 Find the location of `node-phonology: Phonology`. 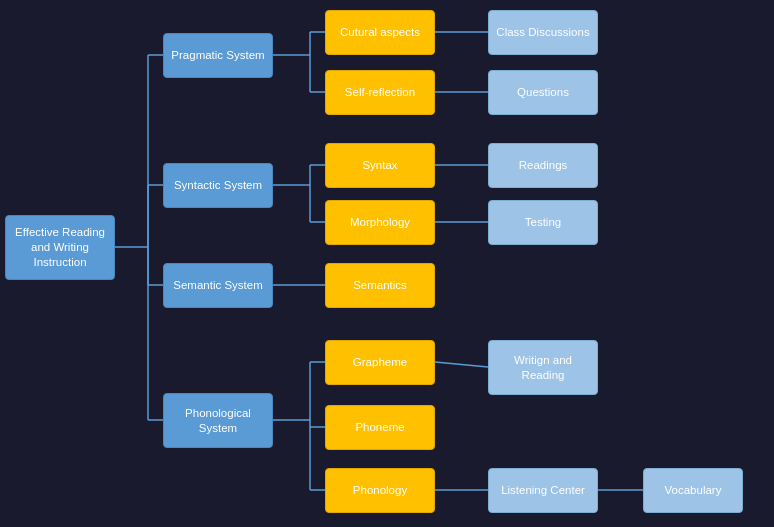

node-phonology: Phonology is located at coordinates (380, 490).